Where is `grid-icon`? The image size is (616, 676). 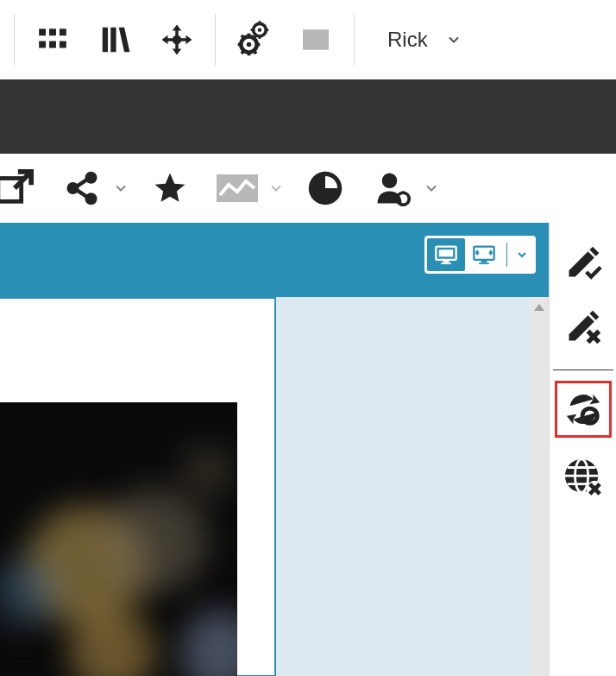
grid-icon is located at coordinates (53, 40).